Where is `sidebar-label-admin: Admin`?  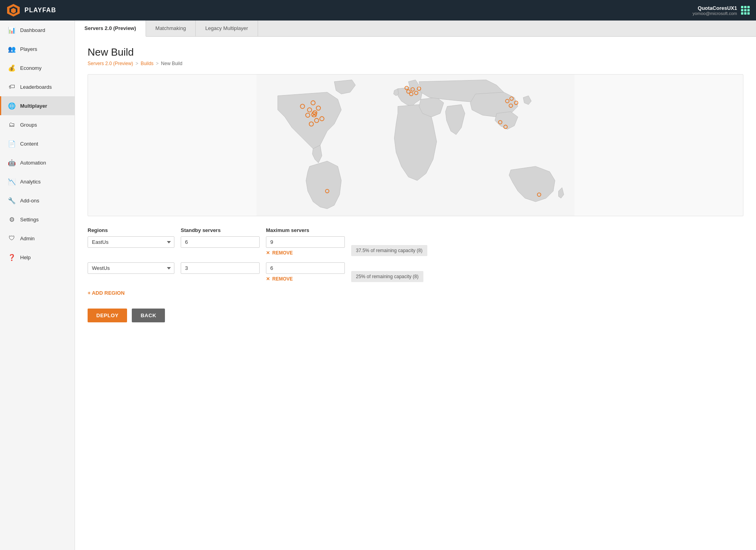
sidebar-label-admin: Admin is located at coordinates (28, 238).